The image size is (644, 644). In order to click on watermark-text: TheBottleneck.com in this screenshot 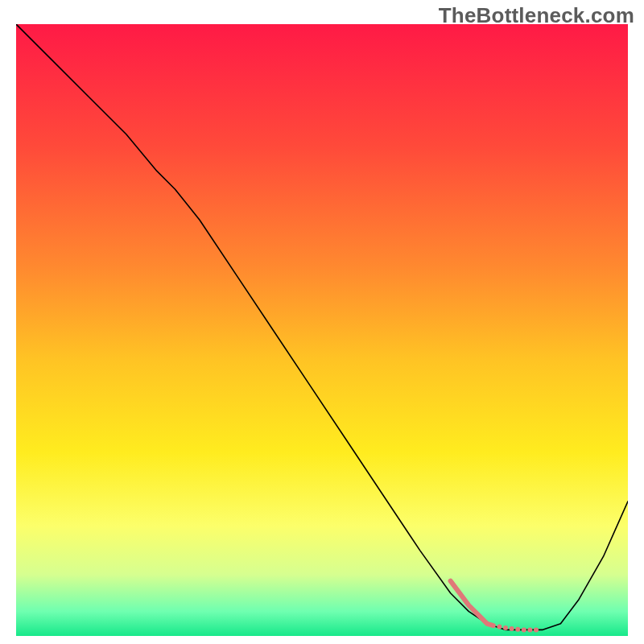, I will do `click(536, 16)`.